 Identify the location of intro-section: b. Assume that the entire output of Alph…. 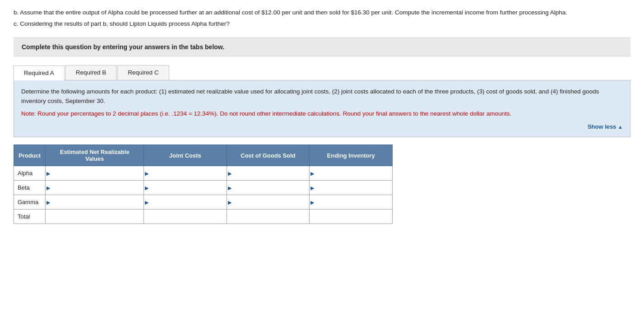
(322, 19).